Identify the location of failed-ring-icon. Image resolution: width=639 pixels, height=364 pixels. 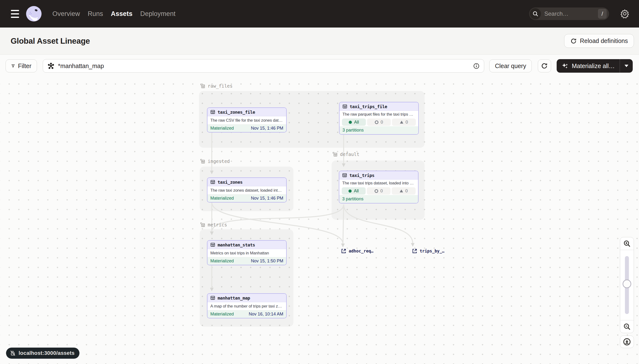
(377, 122).